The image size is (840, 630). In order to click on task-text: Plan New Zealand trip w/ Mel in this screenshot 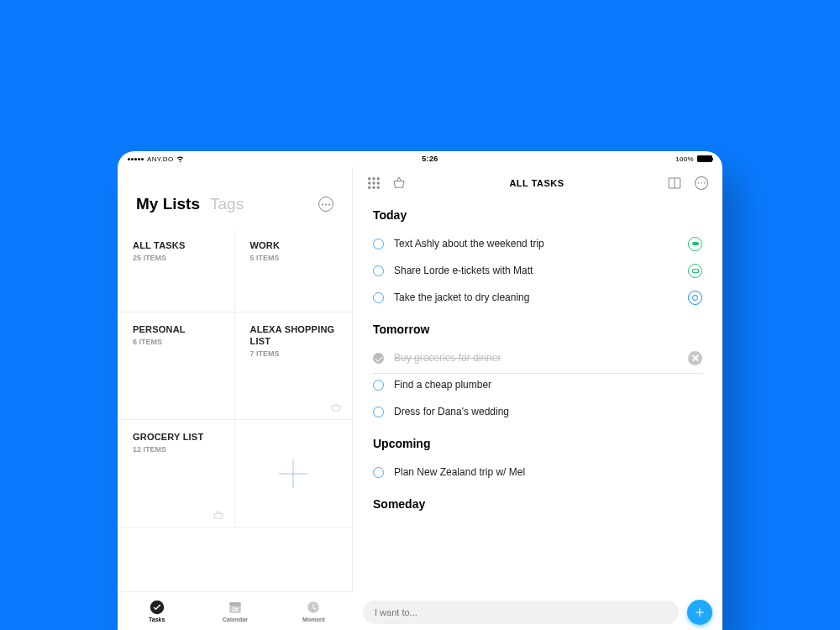, I will do `click(459, 472)`.